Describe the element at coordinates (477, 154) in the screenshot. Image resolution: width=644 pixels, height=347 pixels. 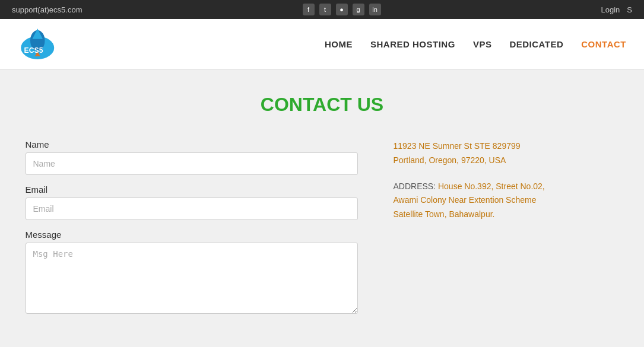
I see `address-block-1: 11923 NE Sumner St STE 829799 Portland, …` at that location.